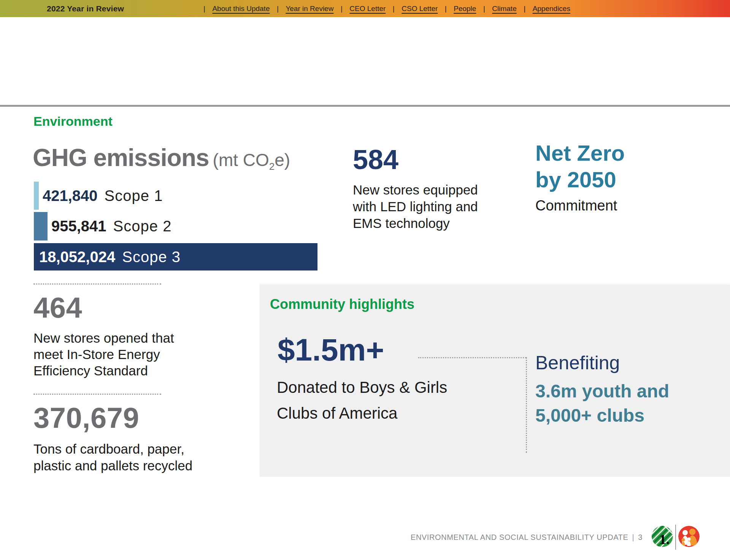 The height and width of the screenshot is (560, 730). Describe the element at coordinates (602, 363) in the screenshot. I see `benefit-label: Benefiting` at that location.